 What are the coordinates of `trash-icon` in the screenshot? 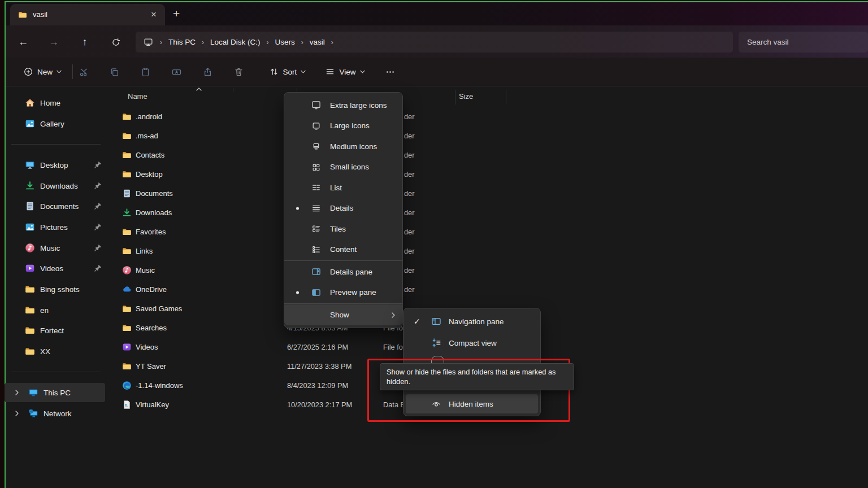 It's located at (238, 72).